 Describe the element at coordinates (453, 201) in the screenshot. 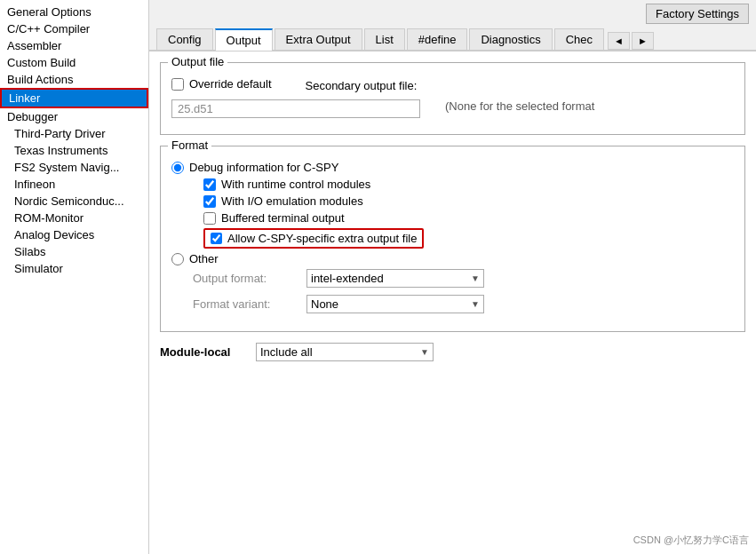

I see `io-row: With I/O emulation modules` at that location.